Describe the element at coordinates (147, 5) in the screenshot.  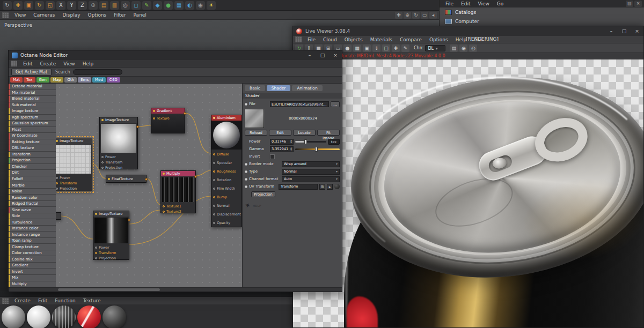
I see `pen-spline-icon: ✎` at that location.